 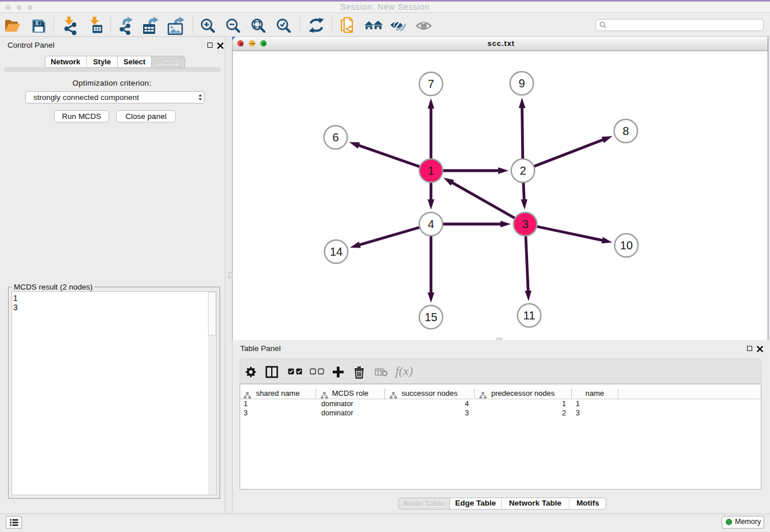 What do you see at coordinates (626, 245) in the screenshot?
I see `svg-text: 10` at bounding box center [626, 245].